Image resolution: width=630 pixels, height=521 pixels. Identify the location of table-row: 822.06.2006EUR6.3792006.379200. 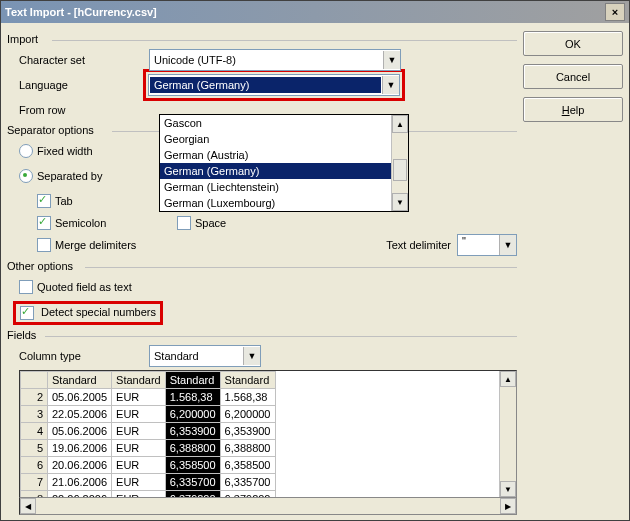
(148, 494).